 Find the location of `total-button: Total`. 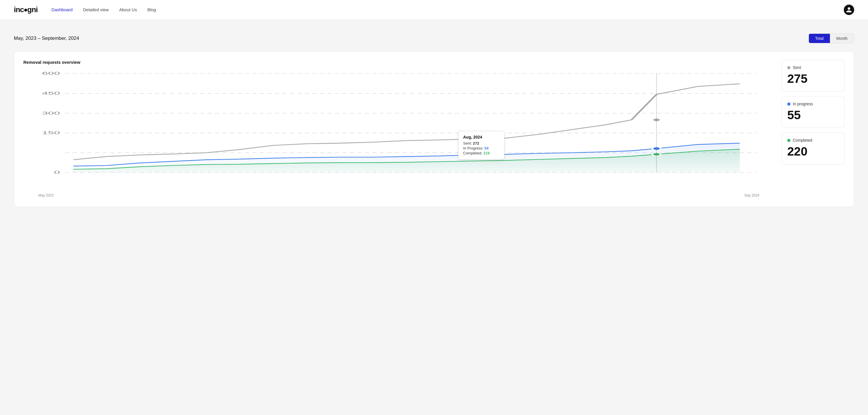

total-button: Total is located at coordinates (819, 38).